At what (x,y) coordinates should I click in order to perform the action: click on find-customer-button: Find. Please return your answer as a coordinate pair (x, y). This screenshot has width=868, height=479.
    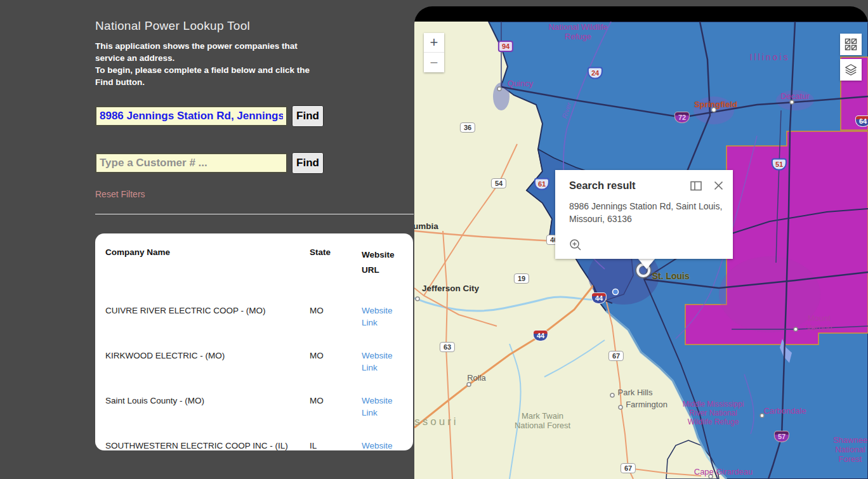
    Looking at the image, I should click on (308, 163).